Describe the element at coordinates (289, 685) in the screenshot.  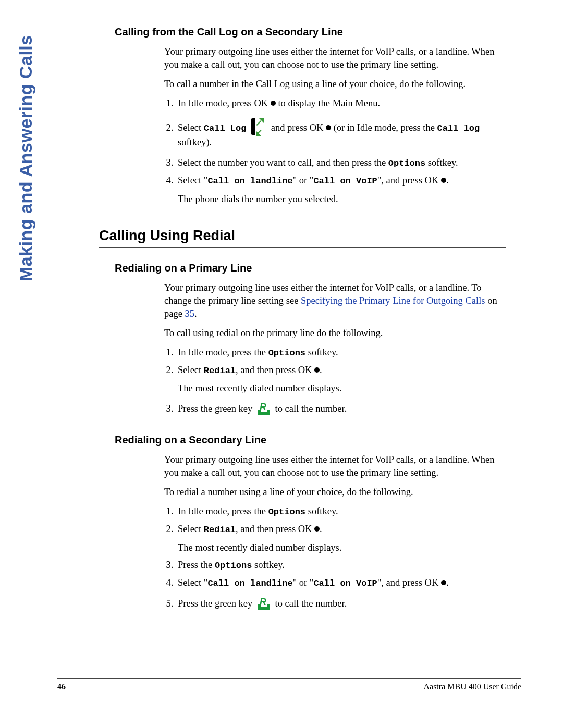
I see `page-footer: 46 Aastra MBU 400 User Guide` at that location.